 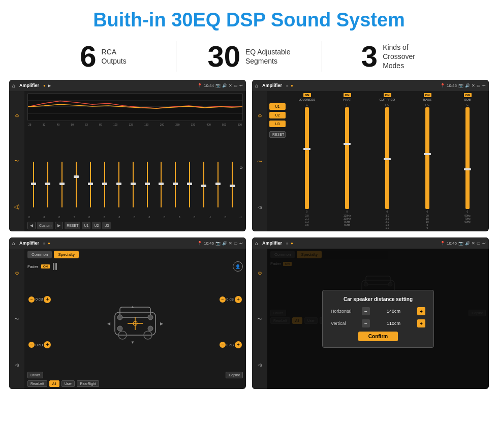 What do you see at coordinates (241, 168) in the screenshot?
I see `eq-expand-icon: »` at bounding box center [241, 168].